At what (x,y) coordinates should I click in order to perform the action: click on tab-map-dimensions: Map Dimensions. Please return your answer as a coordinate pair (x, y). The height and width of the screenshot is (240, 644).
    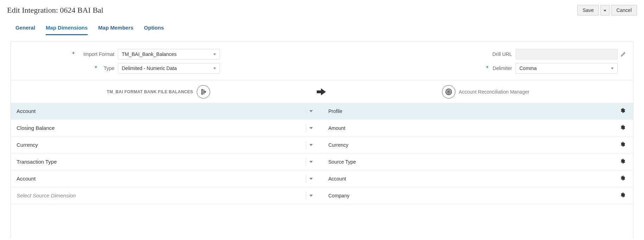
    Looking at the image, I should click on (67, 29).